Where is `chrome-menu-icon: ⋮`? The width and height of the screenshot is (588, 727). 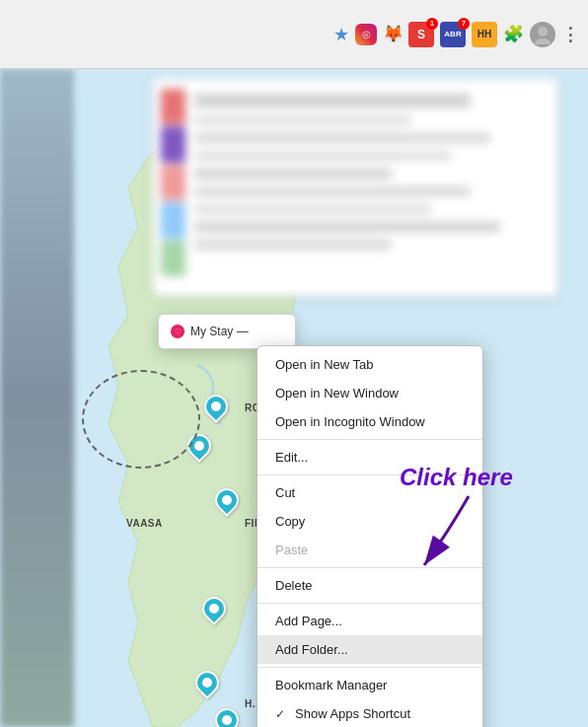 chrome-menu-icon: ⋮ is located at coordinates (570, 35).